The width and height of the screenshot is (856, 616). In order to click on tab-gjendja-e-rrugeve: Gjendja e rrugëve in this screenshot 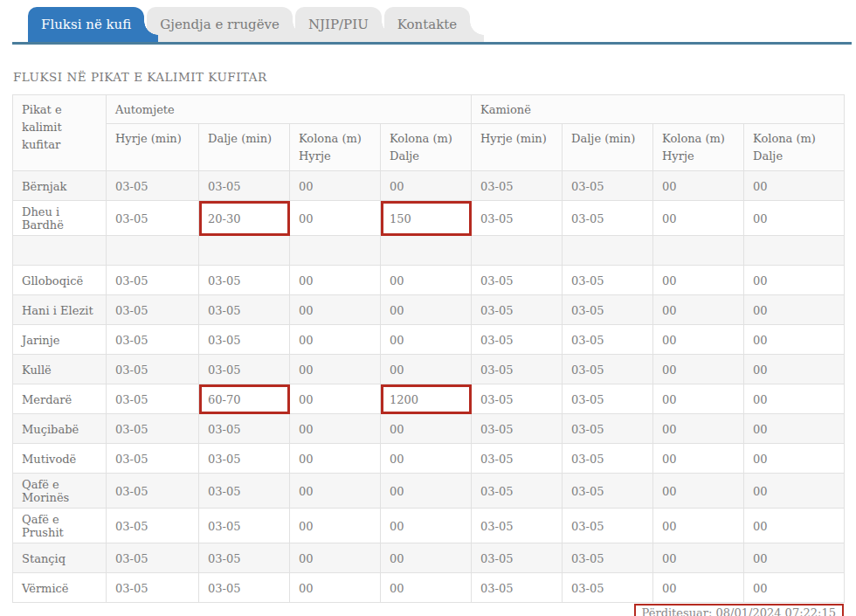, I will do `click(220, 24)`.